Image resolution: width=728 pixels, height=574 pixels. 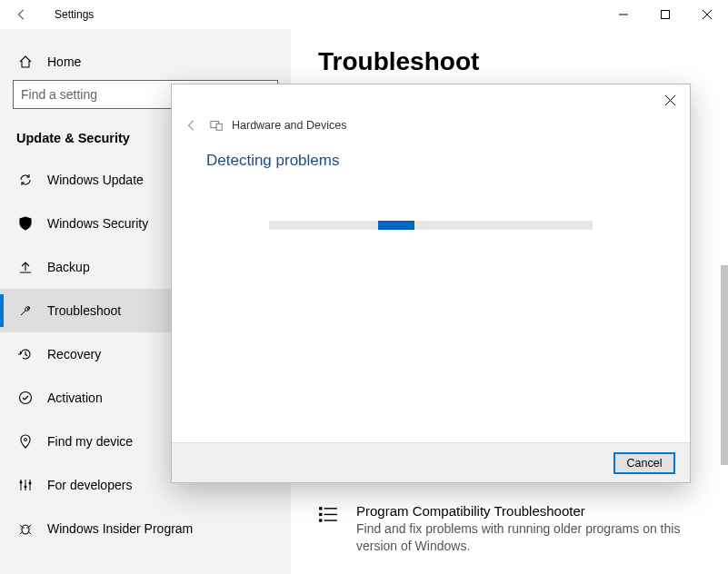 What do you see at coordinates (505, 529) in the screenshot?
I see `troubleshooter-item: Program Compatibility Troubleshooter Fin…` at bounding box center [505, 529].